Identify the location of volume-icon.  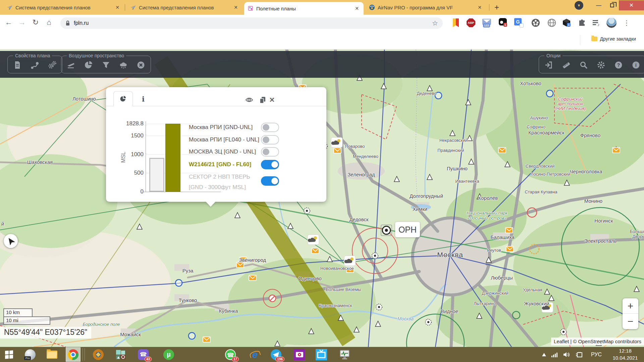
(567, 355).